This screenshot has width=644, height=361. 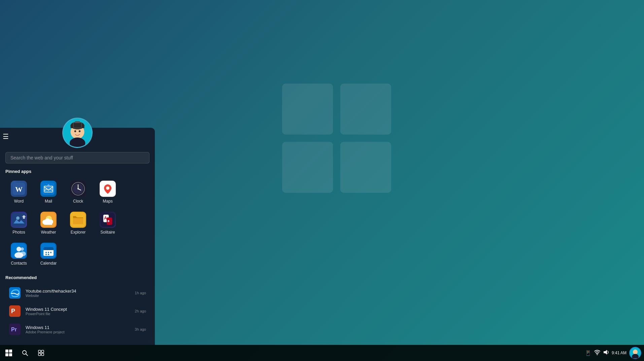 I want to click on search-taskbar-button, so click(x=25, y=353).